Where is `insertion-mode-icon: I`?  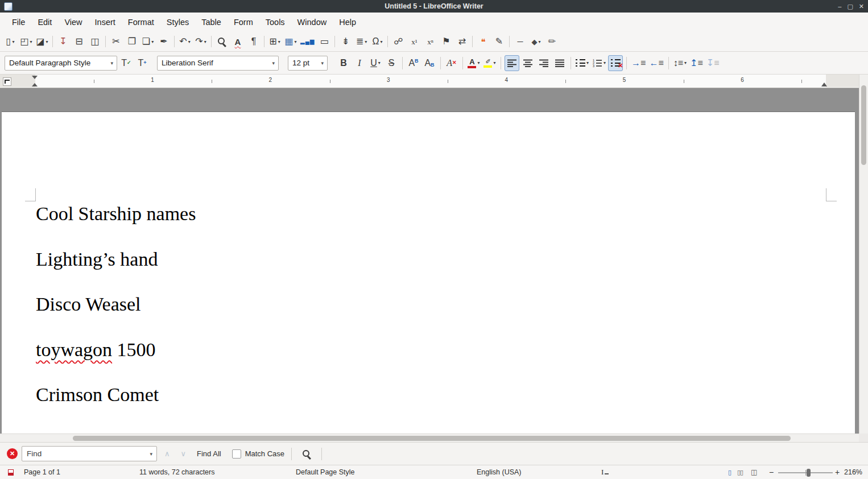 insertion-mode-icon: I is located at coordinates (605, 472).